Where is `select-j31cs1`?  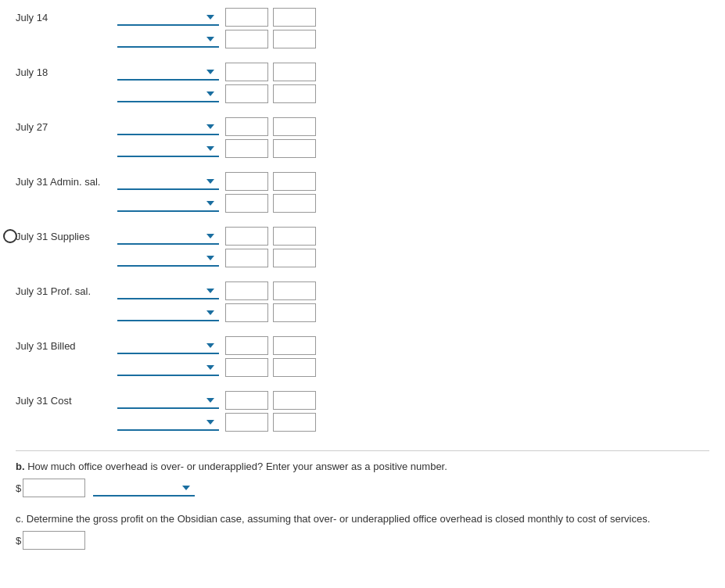
select-j31cs1 is located at coordinates (168, 400).